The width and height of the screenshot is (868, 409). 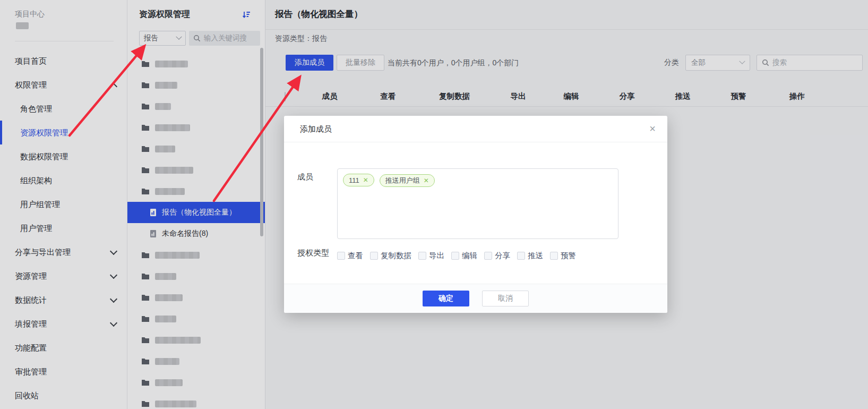 I want to click on modal-title: 添加成员, so click(x=316, y=129).